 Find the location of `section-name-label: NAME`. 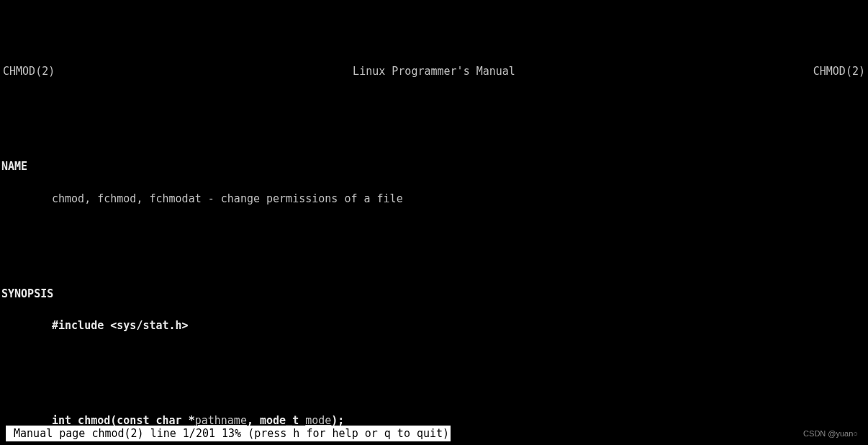

section-name-label: NAME is located at coordinates (434, 166).